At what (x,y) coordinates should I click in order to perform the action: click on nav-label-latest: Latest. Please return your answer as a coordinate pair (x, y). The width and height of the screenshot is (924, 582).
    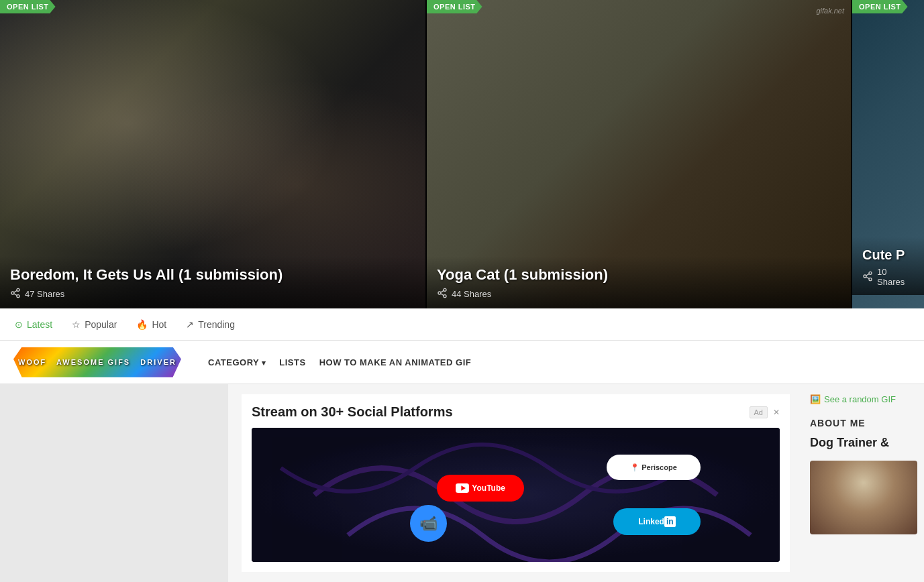
    Looking at the image, I should click on (40, 325).